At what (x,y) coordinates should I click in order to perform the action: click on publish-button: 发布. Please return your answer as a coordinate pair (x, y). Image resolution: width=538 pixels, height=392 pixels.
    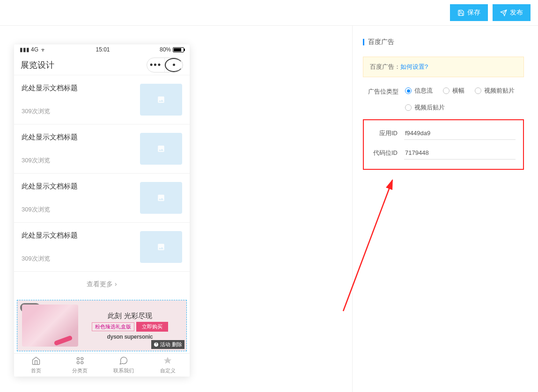
    Looking at the image, I should click on (511, 13).